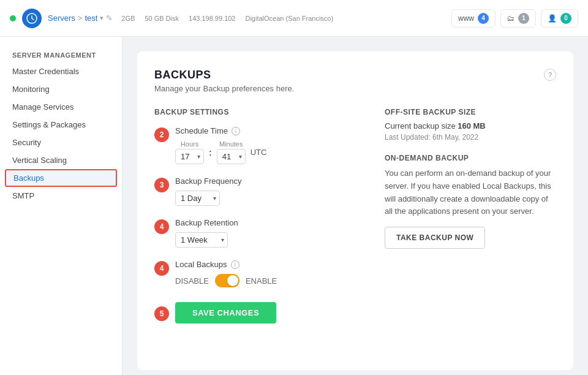  I want to click on files-count: 1, so click(524, 18).